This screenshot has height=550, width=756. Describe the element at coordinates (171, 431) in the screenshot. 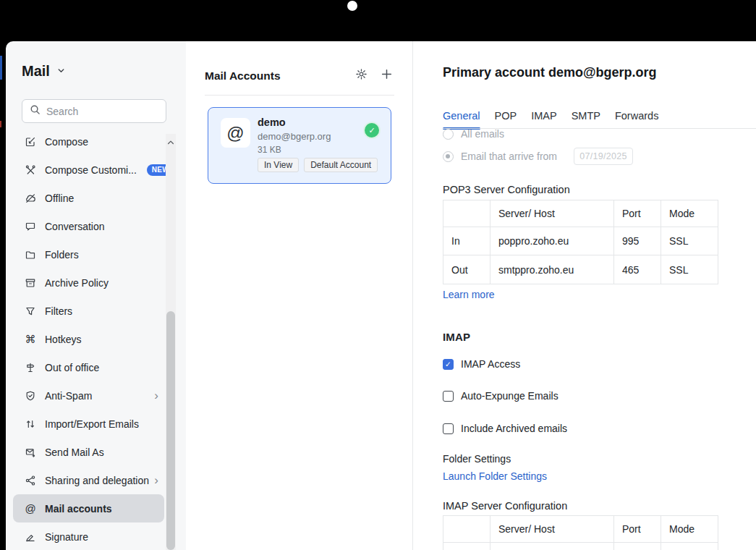

I see `scrollbar-thumb` at that location.